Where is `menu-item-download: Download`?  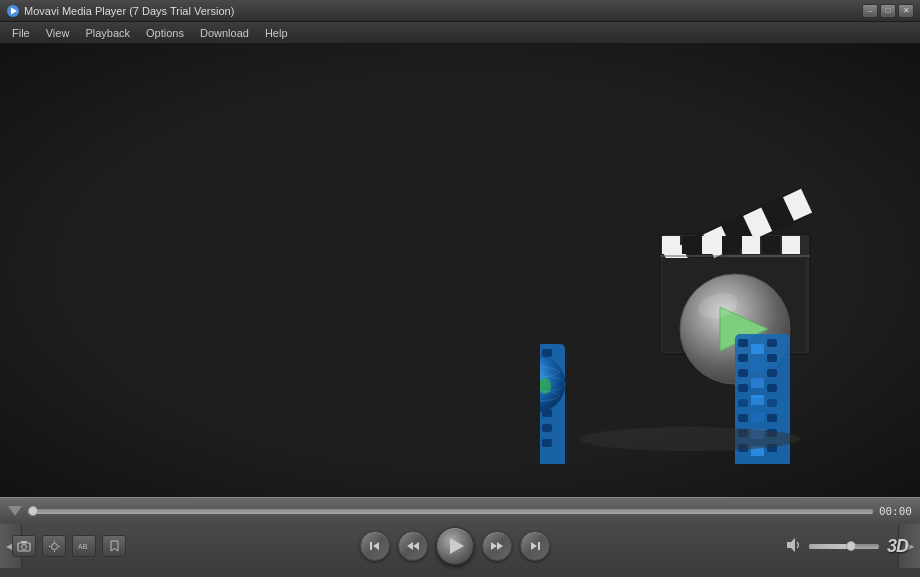
menu-item-download: Download is located at coordinates (224, 33).